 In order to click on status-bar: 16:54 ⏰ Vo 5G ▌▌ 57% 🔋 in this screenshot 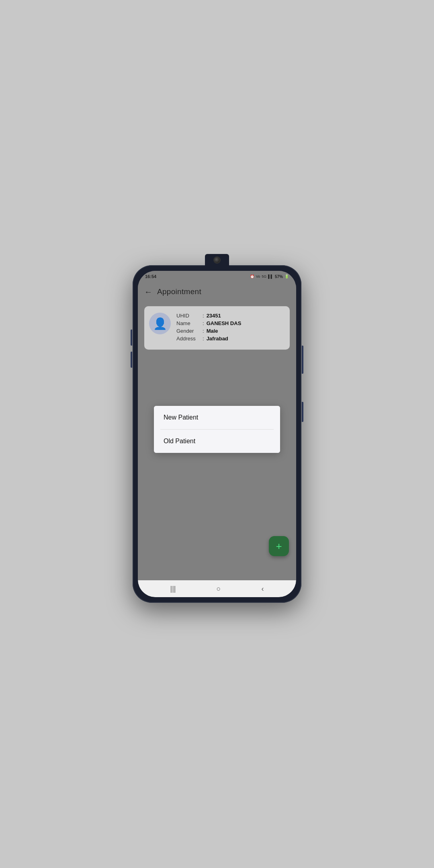, I will do `click(217, 276)`.